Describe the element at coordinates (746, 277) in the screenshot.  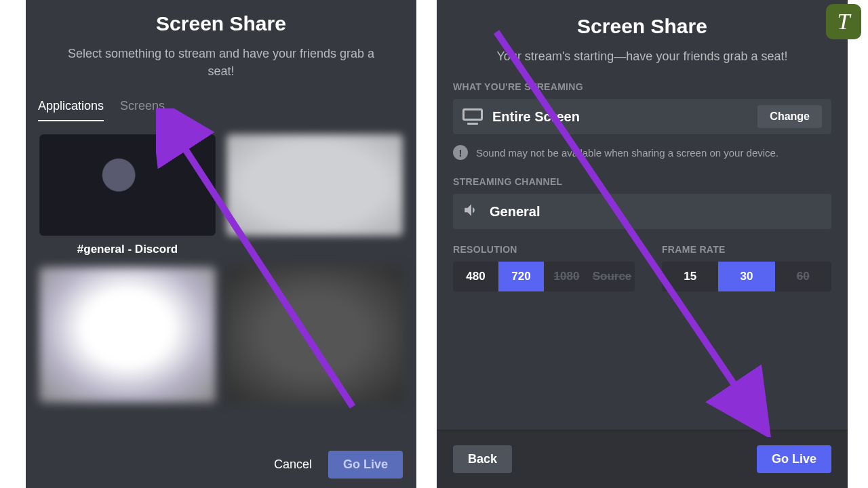
I see `framerate-30: 30` at that location.